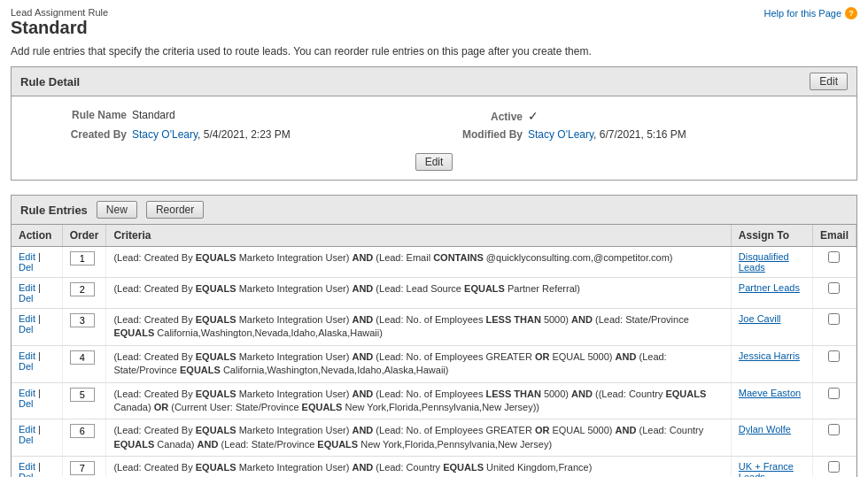 The width and height of the screenshot is (868, 477). I want to click on assign-link-7: UK + France Leads, so click(766, 469).